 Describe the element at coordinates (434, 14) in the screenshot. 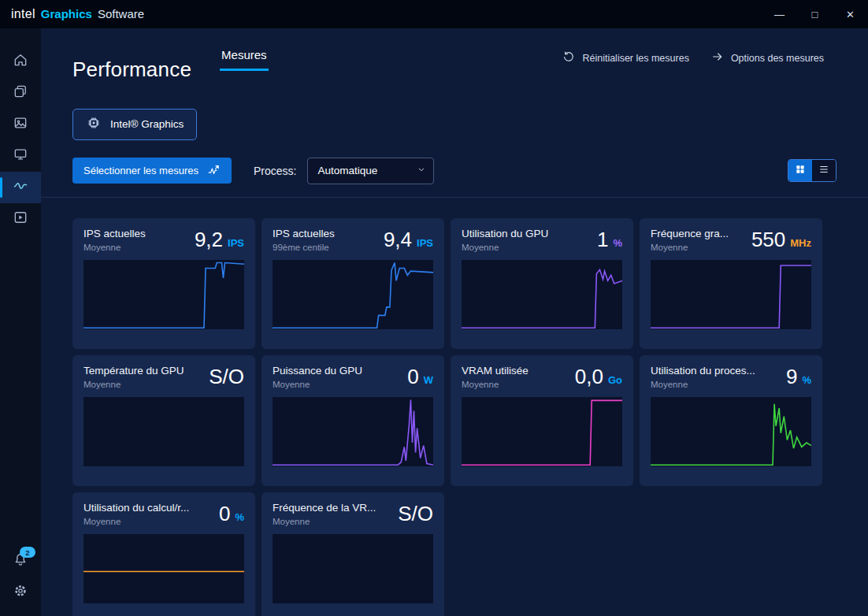

I see `titlebar: intel Graphics Software — □ ✕` at that location.